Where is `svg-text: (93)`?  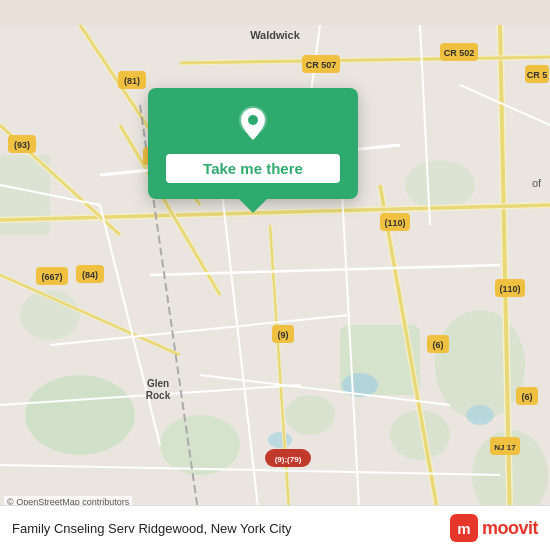
svg-text: (93) is located at coordinates (22, 145).